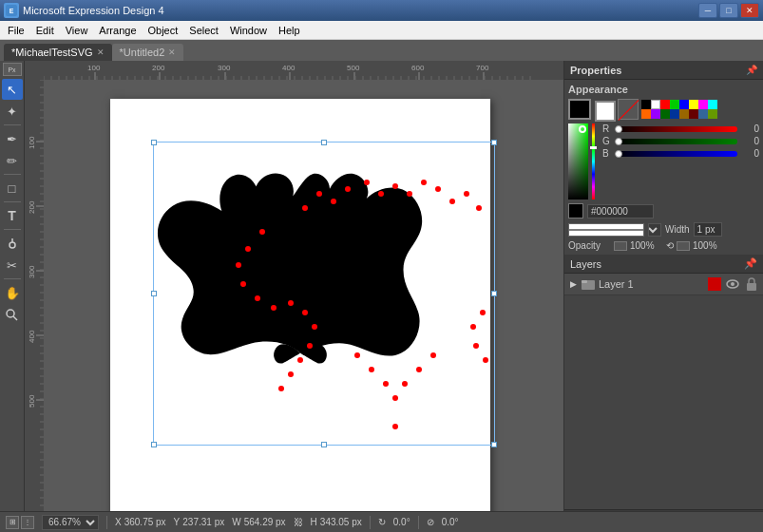 The height and width of the screenshot is (532, 763). What do you see at coordinates (683, 246) in the screenshot?
I see `opacity-stroke-thumb` at bounding box center [683, 246].